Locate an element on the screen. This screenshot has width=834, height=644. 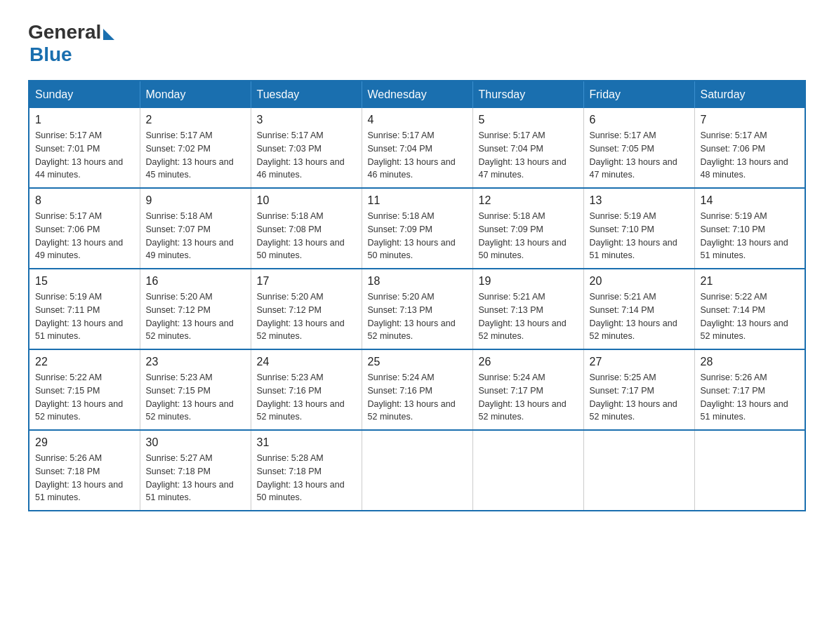
calendar-day-cell: 18 Sunrise: 5:20 AM Sunset: 7:13 PM Dayl… is located at coordinates (417, 309).